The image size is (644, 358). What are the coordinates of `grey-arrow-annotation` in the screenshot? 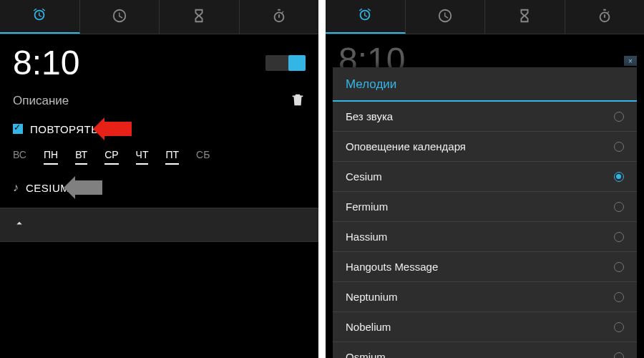 It's located at (89, 188).